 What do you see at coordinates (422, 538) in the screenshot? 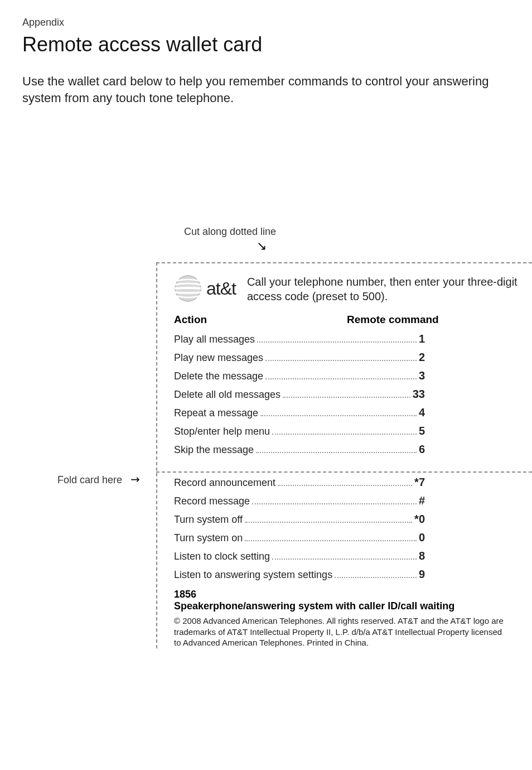
I see `command-code: 0` at bounding box center [422, 538].